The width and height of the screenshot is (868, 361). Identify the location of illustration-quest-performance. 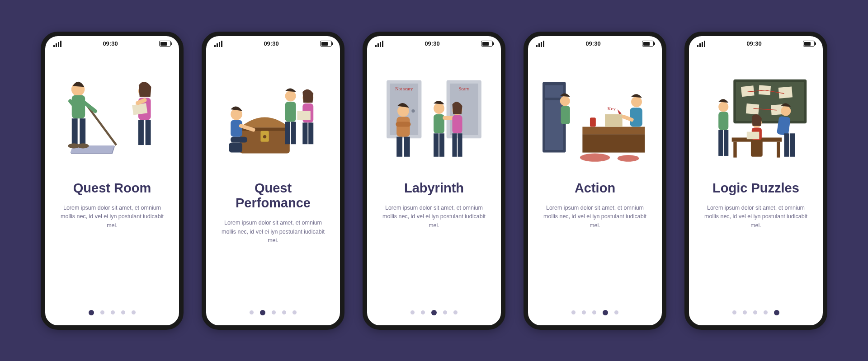
(273, 115).